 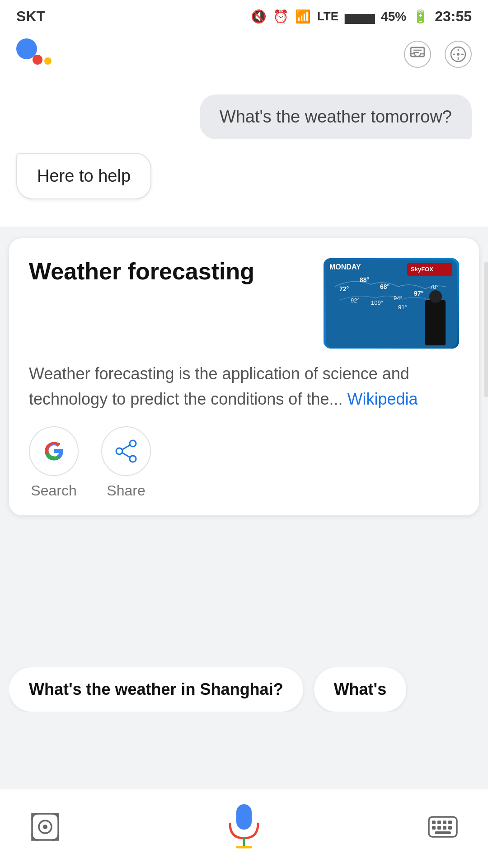 What do you see at coordinates (31, 16) in the screenshot?
I see `carrier-label: SKT` at bounding box center [31, 16].